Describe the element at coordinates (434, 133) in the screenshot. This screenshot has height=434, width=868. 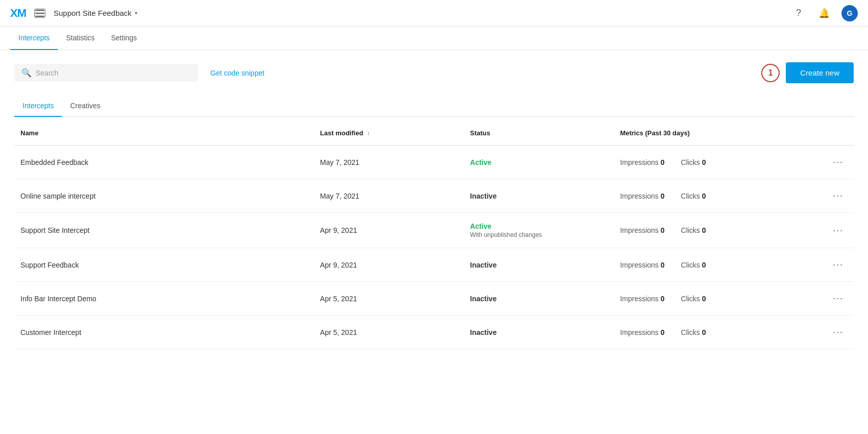
I see `table-header: Name Last modified ↑ Status Metrics (Pas…` at that location.